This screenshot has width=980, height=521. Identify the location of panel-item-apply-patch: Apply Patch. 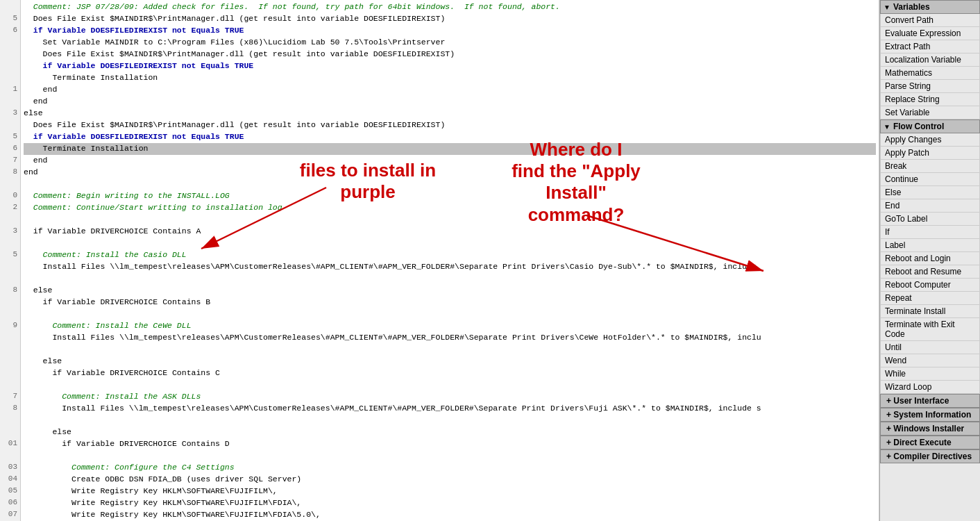
(930, 153).